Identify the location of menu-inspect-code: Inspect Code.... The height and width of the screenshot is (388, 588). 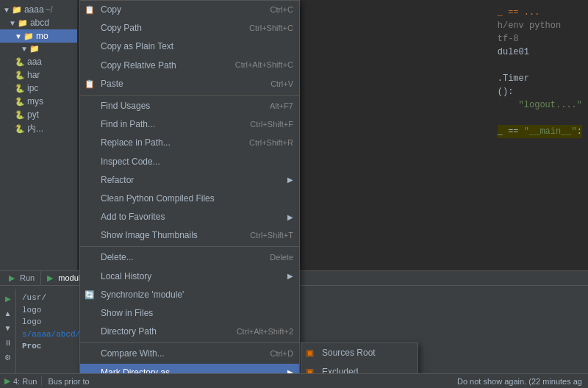
(190, 162).